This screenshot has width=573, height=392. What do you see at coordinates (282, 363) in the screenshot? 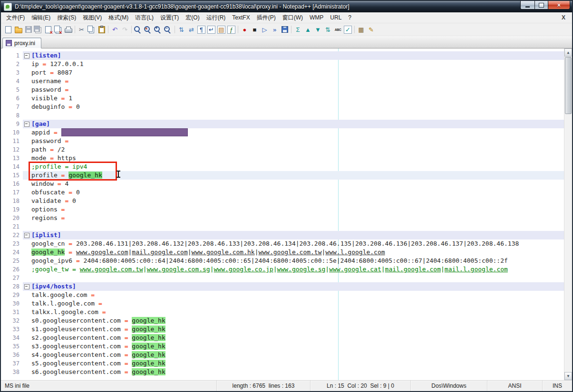
I see `code-line: 37s5.googleusercontent.com = google_hk` at bounding box center [282, 363].